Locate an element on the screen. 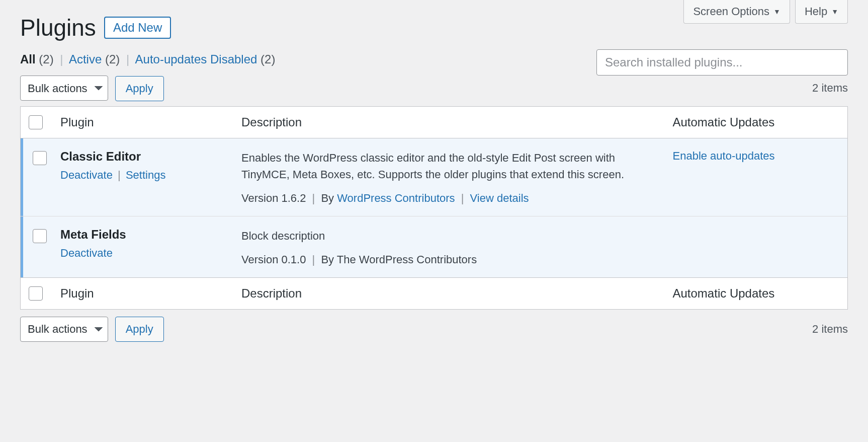  view-details-link: View details is located at coordinates (500, 198).